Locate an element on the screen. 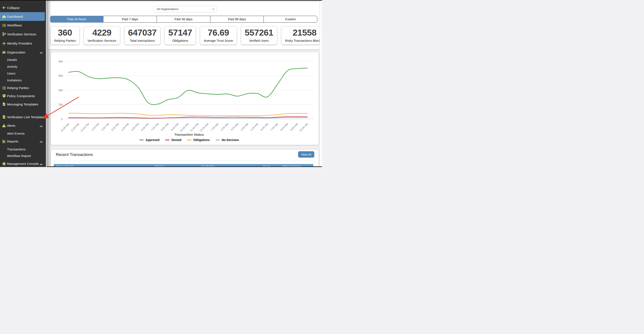 This screenshot has width=644, height=334. chart-legend: Approved Denied Obligations No Decision is located at coordinates (189, 140).